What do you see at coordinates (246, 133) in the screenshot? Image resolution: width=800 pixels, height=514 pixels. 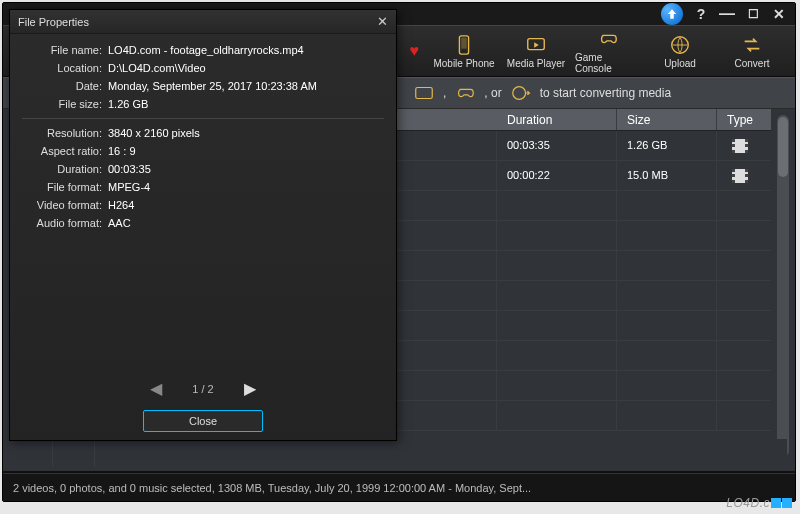 I see `prop-value: 3840 x 2160 pixels` at bounding box center [246, 133].